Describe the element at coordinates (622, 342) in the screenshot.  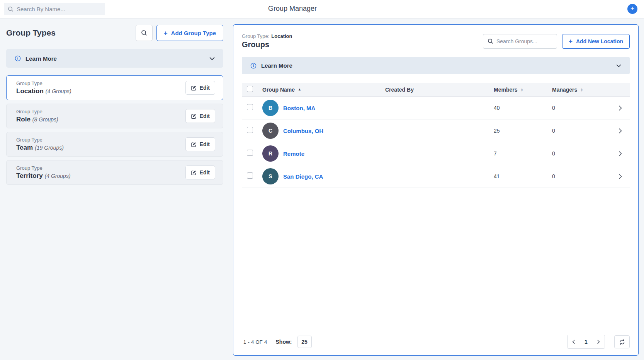
I see `refresh-button` at that location.